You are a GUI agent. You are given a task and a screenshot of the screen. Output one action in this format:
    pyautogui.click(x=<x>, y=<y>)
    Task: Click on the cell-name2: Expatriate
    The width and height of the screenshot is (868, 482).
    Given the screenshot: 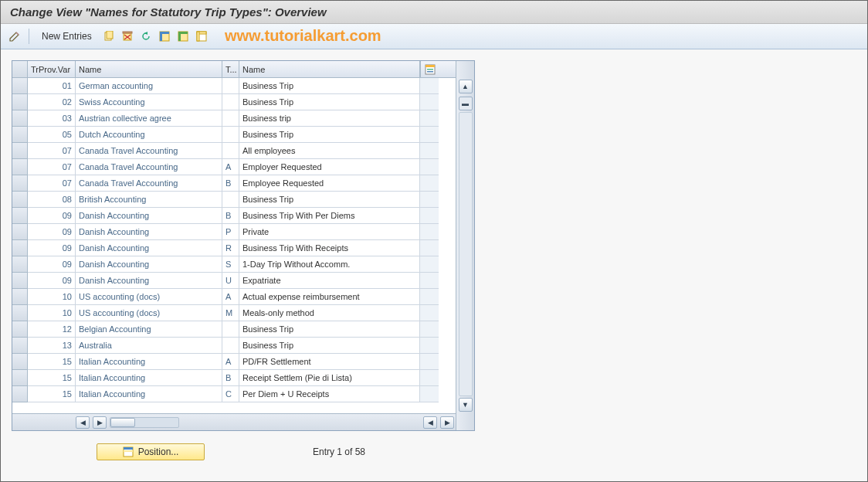 What is the action you would take?
    pyautogui.click(x=330, y=281)
    